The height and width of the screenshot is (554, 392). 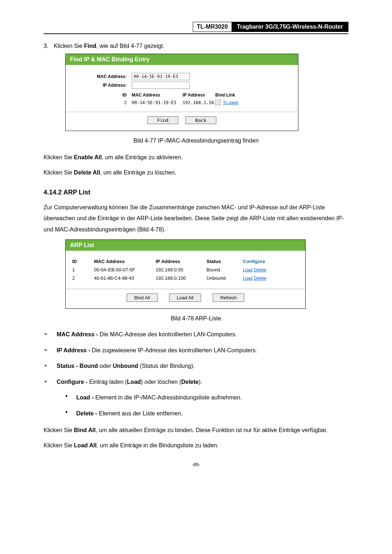 I want to click on delete-all-text: Klicken Sie Delete All, um alle Einträge…, so click(x=196, y=173).